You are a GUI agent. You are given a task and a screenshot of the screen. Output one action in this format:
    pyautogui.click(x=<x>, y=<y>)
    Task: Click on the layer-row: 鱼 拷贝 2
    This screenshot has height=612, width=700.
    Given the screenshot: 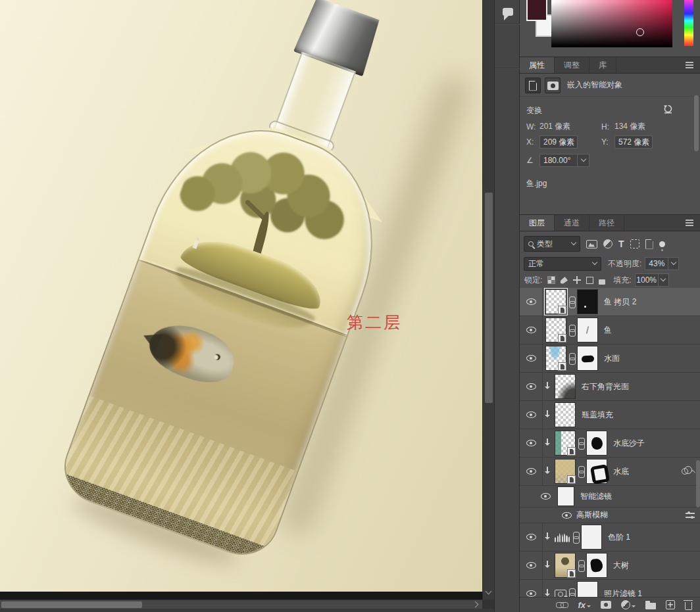 What is the action you would take?
    pyautogui.click(x=610, y=302)
    